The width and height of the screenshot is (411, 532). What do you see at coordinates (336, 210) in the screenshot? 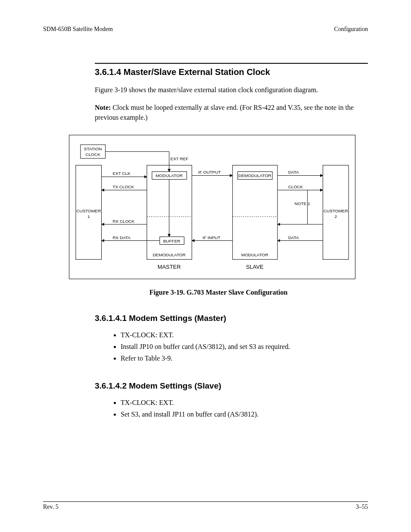
I see `customer2-label-a: CUSTOMER` at bounding box center [336, 210].